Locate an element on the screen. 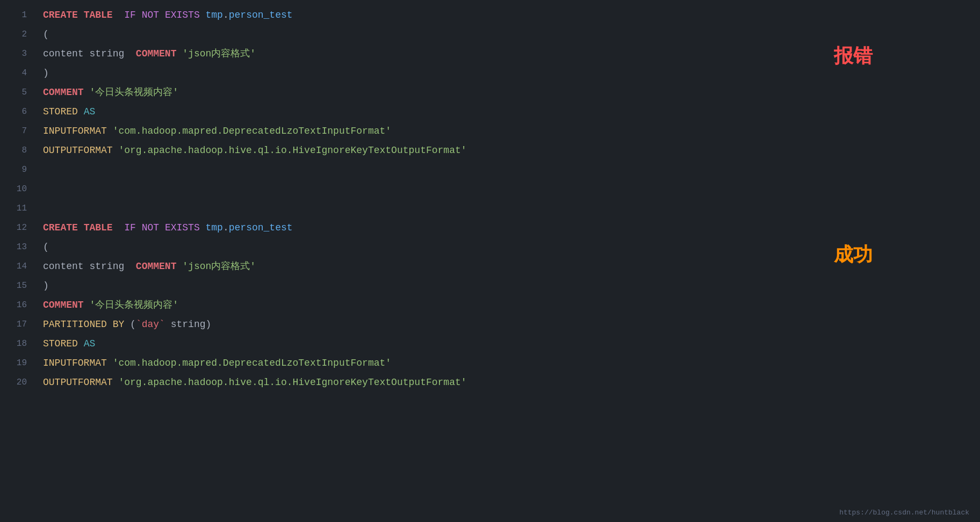 Image resolution: width=980 pixels, height=522 pixels. code-line-8: OUTPUTFORMAT 'org.apache.hadoop.hive.ql.… is located at coordinates (506, 150).